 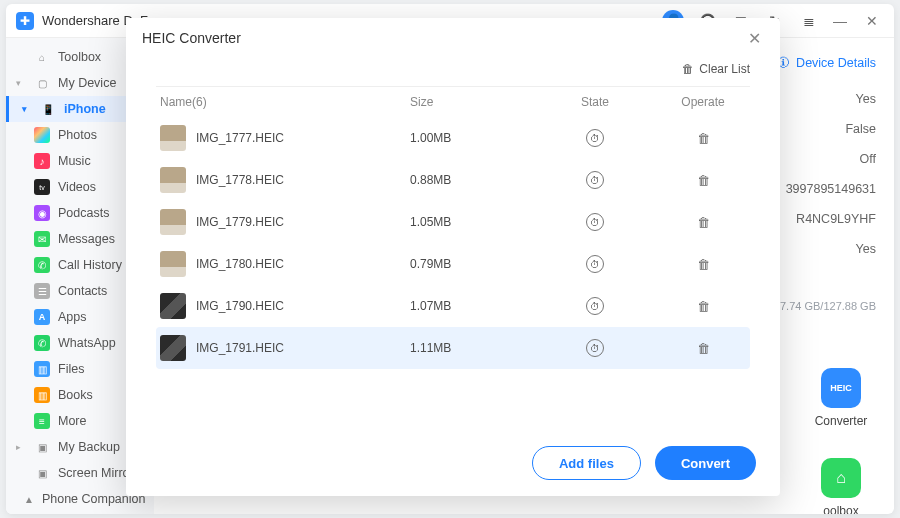 I want to click on sidebar-label: WhatsApp, so click(x=87, y=343).